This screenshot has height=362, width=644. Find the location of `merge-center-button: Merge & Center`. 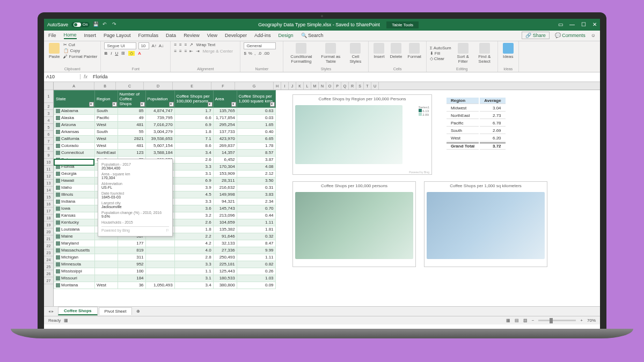

merge-center-button: Merge & Center is located at coordinates (217, 51).